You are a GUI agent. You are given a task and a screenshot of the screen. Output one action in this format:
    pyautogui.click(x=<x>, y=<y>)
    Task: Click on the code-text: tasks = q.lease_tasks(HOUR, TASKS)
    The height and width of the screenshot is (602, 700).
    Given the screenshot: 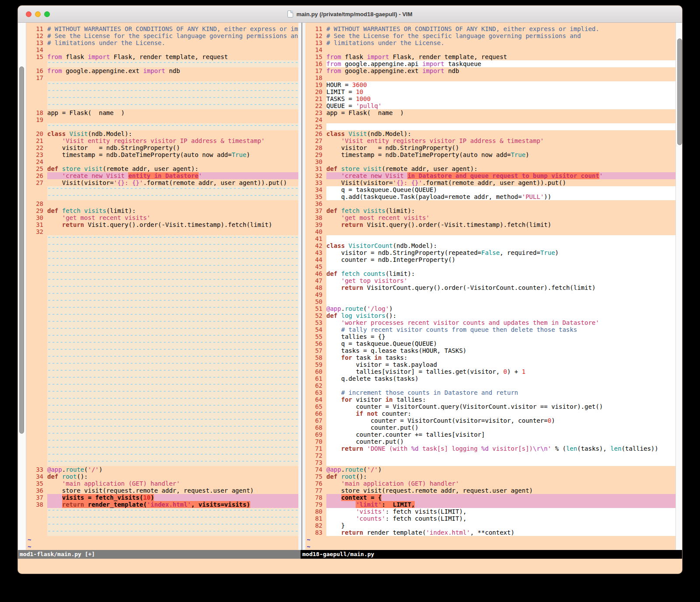 What is the action you would take?
    pyautogui.click(x=501, y=351)
    